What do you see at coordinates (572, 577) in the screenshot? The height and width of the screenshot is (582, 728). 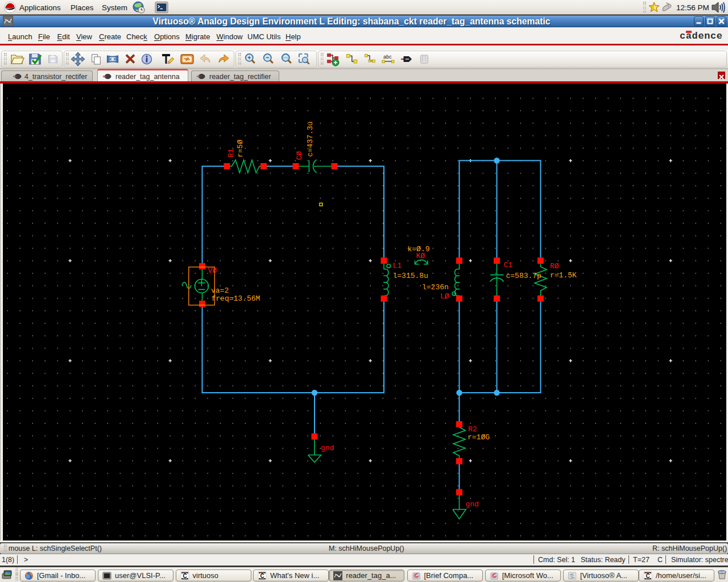 I see `svg-text: CBA` at bounding box center [572, 577].